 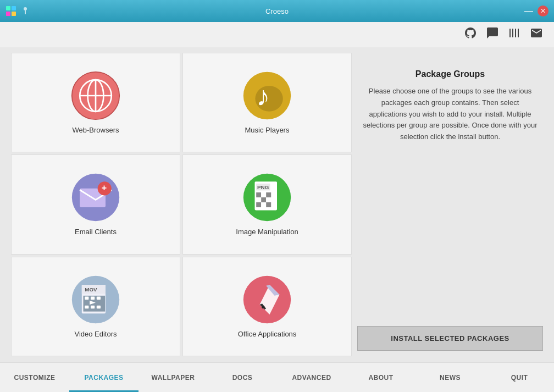 What do you see at coordinates (277, 11) in the screenshot?
I see `title-bar: Croeso — ✕` at bounding box center [277, 11].